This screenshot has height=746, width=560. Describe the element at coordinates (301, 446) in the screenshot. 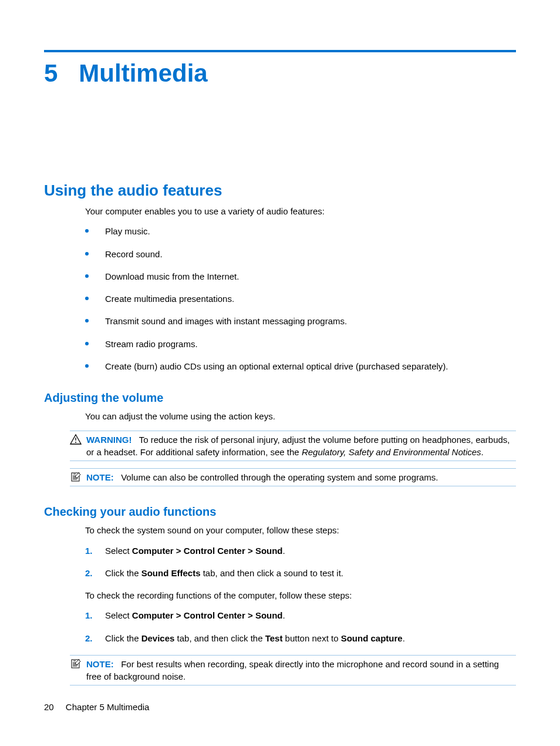

I see `warning-body: WARNING! To reduce the risk of personal …` at that location.